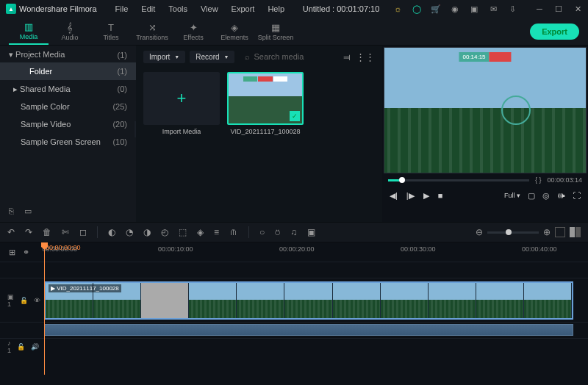  What do you see at coordinates (68, 71) in the screenshot?
I see `sidebar-item-folder: Folder(1)` at bounding box center [68, 71].